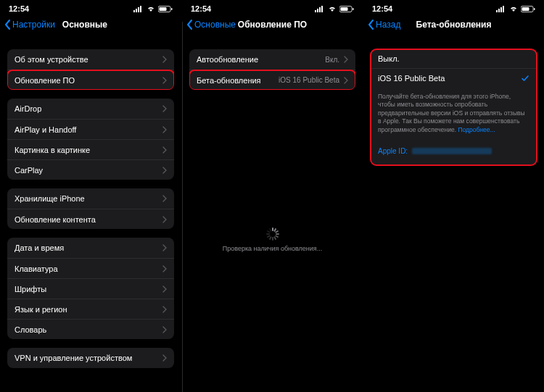 This screenshot has width=544, height=392. Describe the element at coordinates (86, 199) in the screenshot. I see `row-label: Хранилище iPhone` at that location.